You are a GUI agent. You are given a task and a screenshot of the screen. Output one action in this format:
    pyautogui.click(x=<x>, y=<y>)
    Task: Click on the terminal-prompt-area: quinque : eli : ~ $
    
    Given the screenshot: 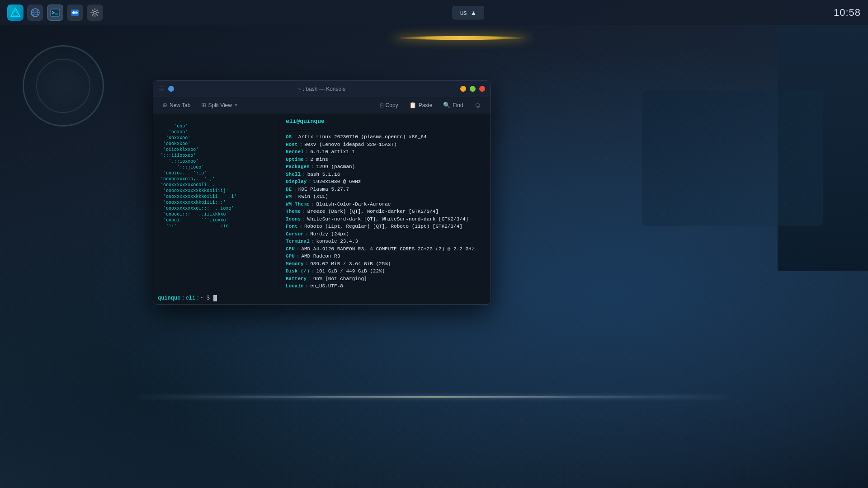 What is the action you would take?
    pyautogui.click(x=322, y=298)
    